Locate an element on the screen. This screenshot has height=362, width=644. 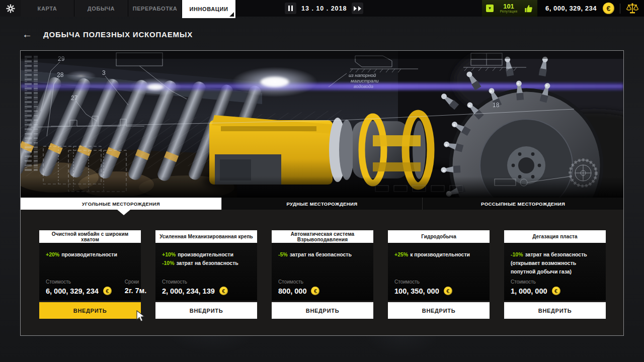
top-tab-innovations: ИННОВАЦИИ is located at coordinates (209, 9).